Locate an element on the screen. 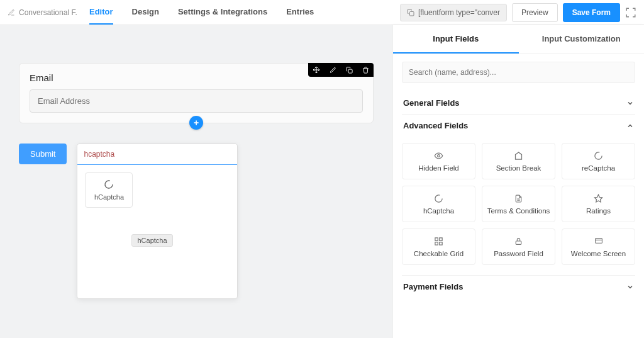 The image size is (644, 338). copy-icon is located at coordinates (411, 13).